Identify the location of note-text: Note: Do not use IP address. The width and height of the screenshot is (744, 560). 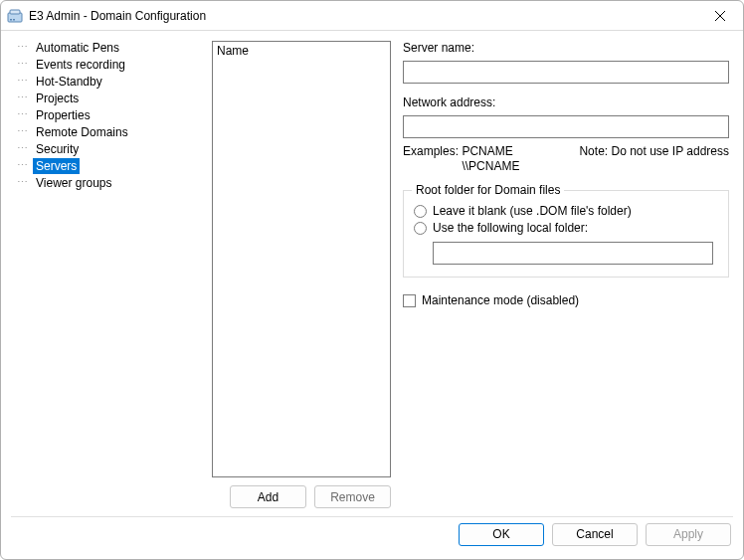
(654, 159).